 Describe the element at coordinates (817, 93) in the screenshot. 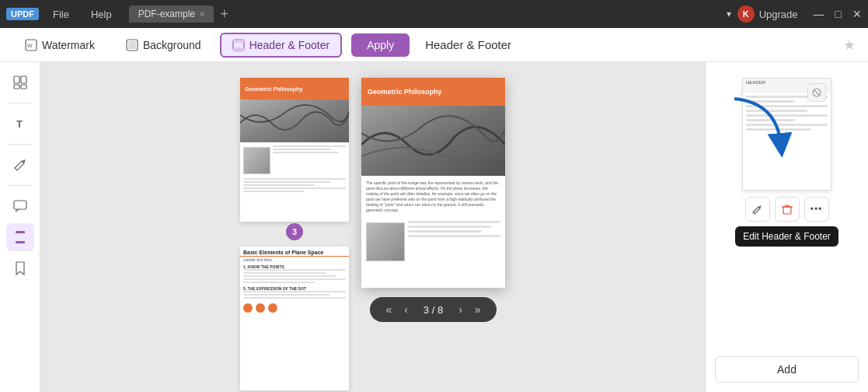

I see `disable-icon` at that location.